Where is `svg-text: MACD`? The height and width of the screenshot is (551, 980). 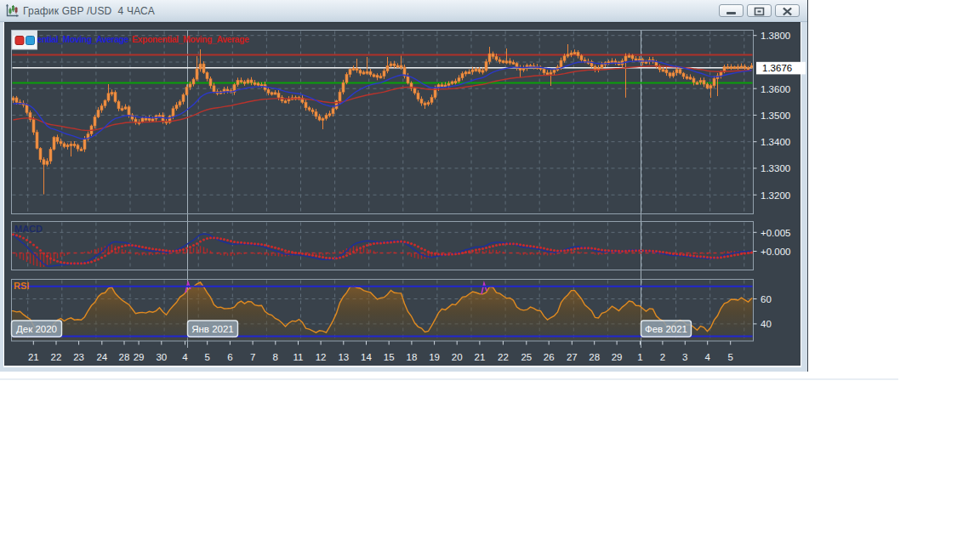 svg-text: MACD is located at coordinates (29, 229).